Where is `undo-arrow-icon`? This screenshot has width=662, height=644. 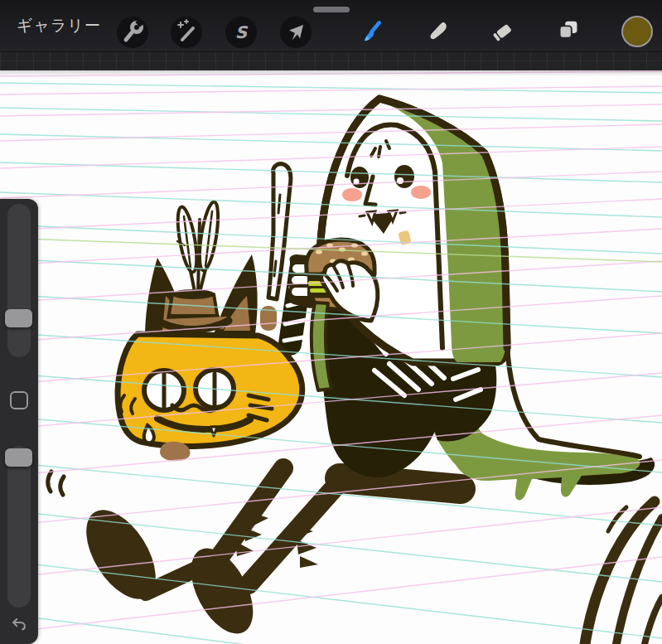
undo-arrow-icon is located at coordinates (19, 623).